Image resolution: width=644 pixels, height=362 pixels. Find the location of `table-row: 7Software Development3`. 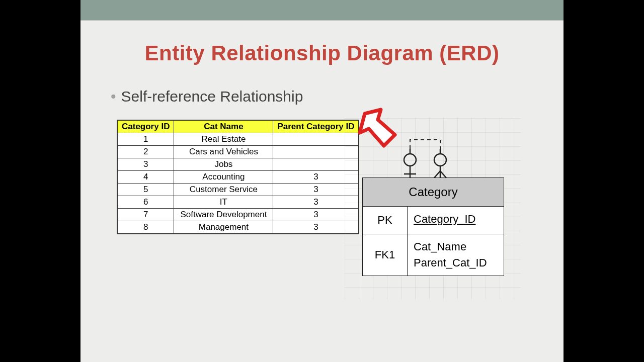

table-row: 7Software Development3 is located at coordinates (238, 215).